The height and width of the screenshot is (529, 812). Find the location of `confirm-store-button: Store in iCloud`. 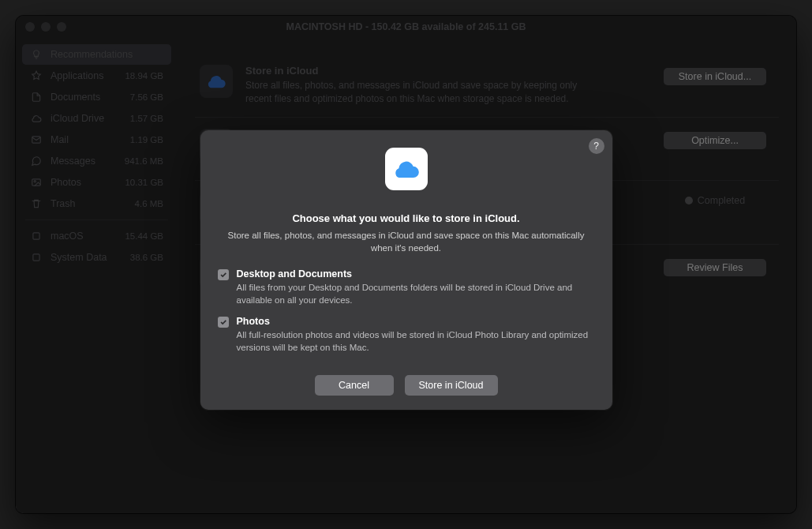

confirm-store-button: Store in iCloud is located at coordinates (451, 385).